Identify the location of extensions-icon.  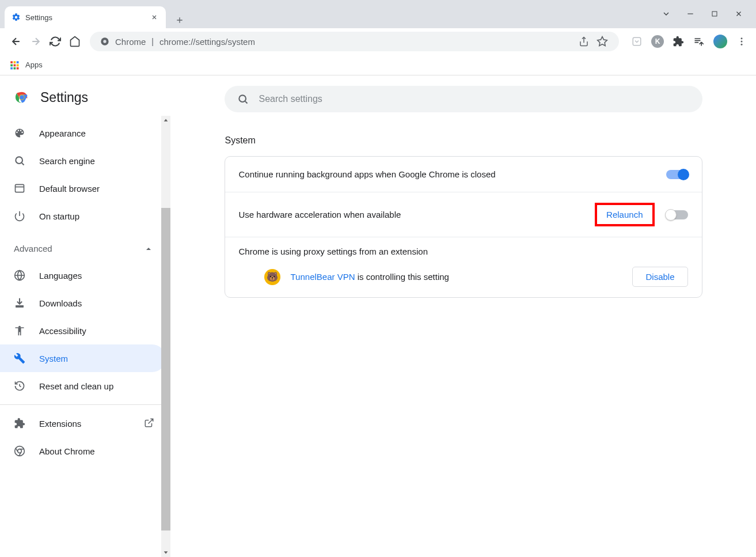
(678, 41).